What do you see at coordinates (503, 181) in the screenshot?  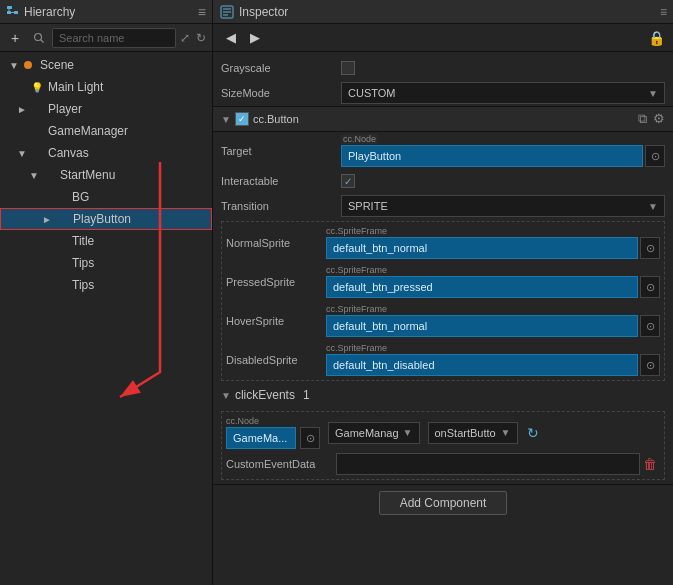 I see `interactable-value` at bounding box center [503, 181].